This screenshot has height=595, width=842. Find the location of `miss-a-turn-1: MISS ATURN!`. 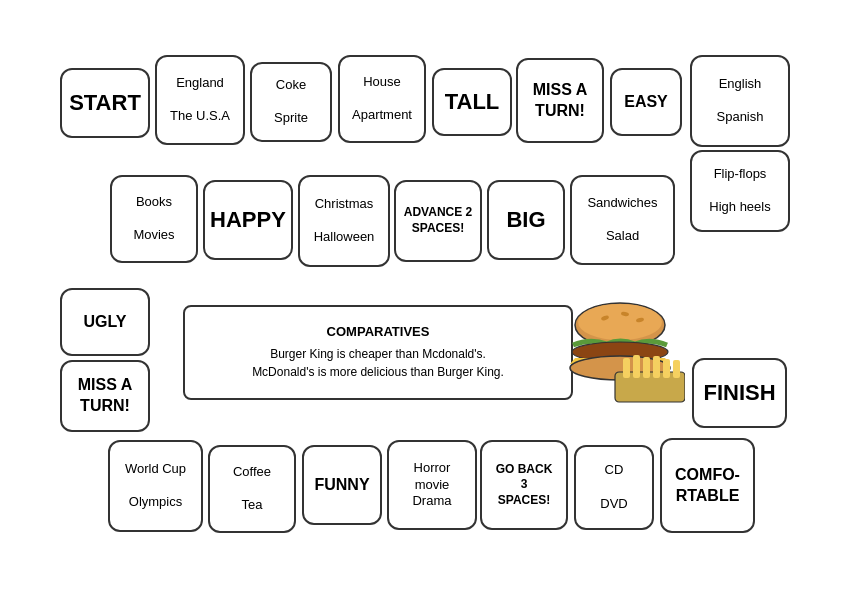

miss-a-turn-1: MISS ATURN! is located at coordinates (560, 100).